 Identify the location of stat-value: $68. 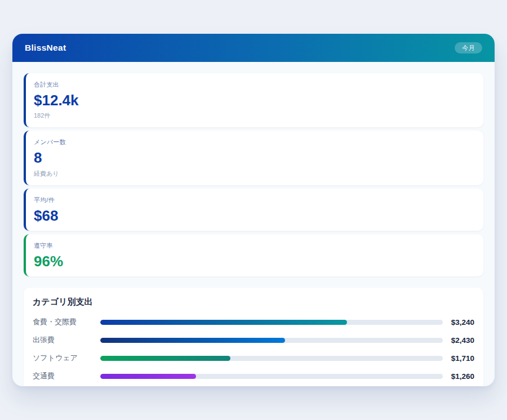
(254, 216).